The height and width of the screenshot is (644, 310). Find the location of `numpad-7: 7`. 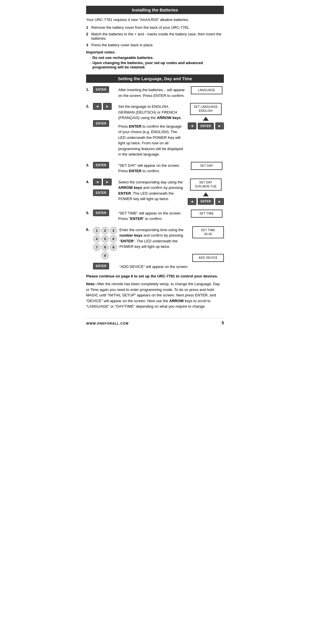

numpad-7: 7 is located at coordinates (97, 247).